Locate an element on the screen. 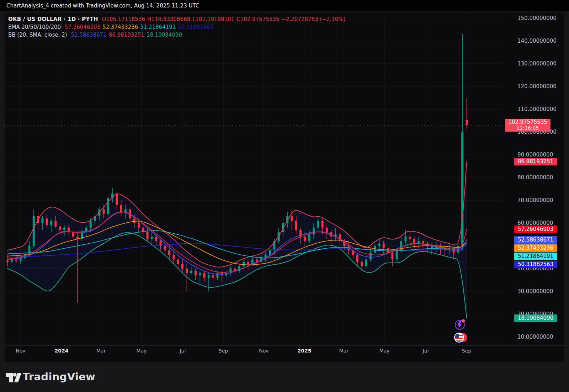  lightning-event-icon is located at coordinates (460, 324).